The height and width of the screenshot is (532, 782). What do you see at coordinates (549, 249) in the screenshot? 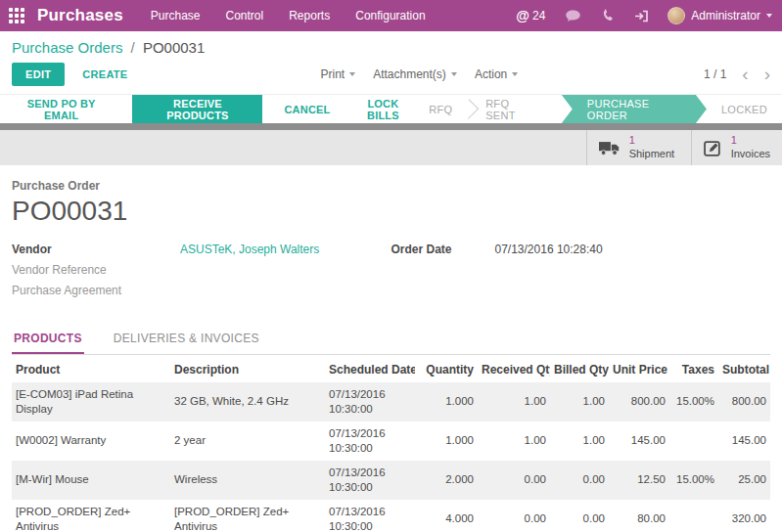
I see `order-date-value: 07/13/2016 10:28:40` at bounding box center [549, 249].